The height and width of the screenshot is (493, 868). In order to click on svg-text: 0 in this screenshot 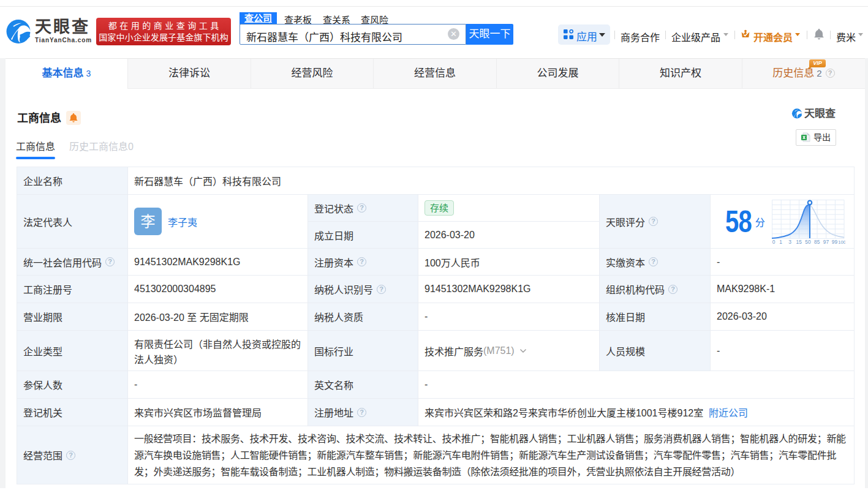, I will do `click(774, 242)`.